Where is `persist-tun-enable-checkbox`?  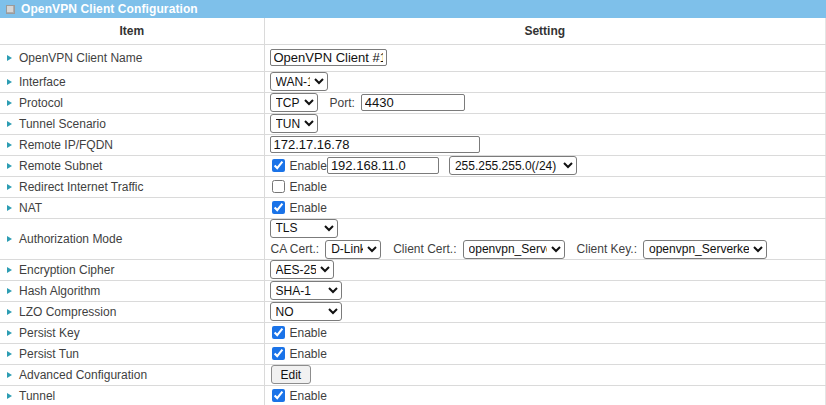 persist-tun-enable-checkbox is located at coordinates (278, 354).